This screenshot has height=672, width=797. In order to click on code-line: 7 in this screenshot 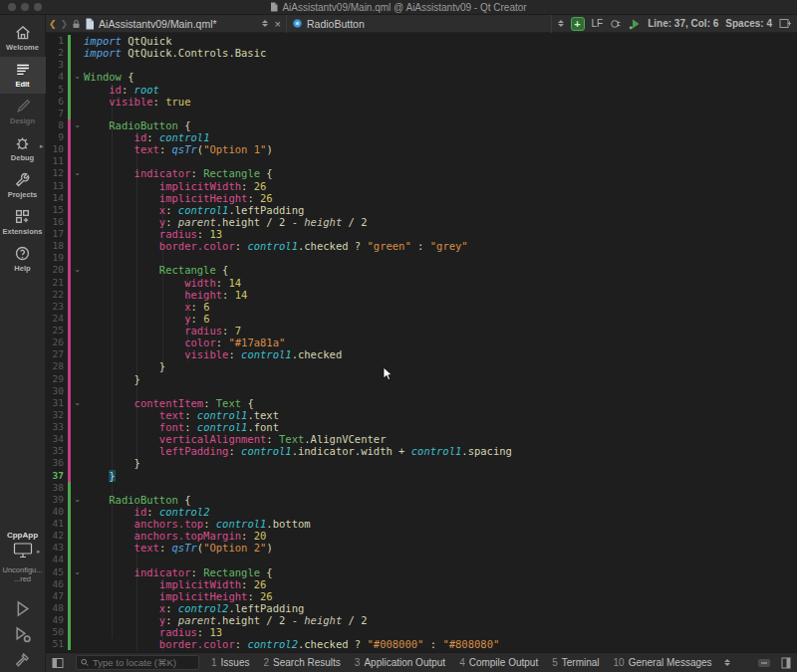, I will do `click(421, 113)`.